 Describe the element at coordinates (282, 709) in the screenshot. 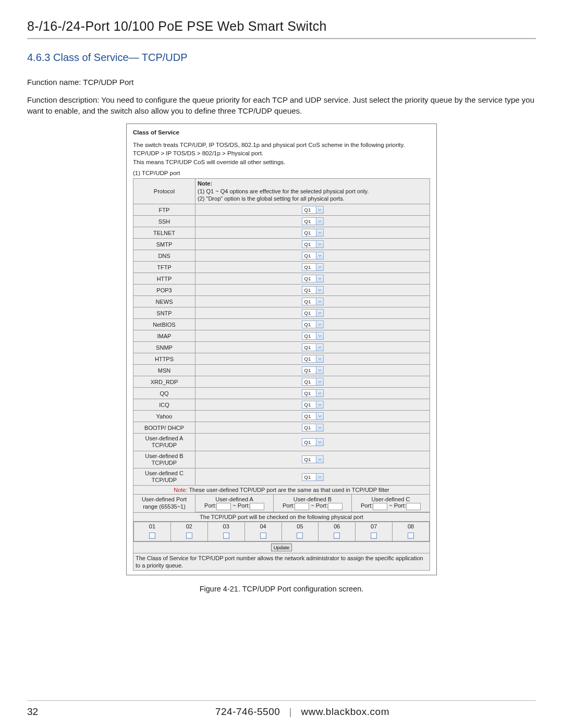

I see `page-footer: 32 724-746-5500 | www.blackbox.com` at that location.